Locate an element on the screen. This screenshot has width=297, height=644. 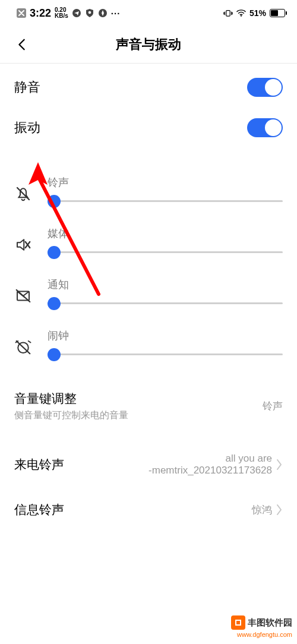
vibrate-row: 振动 is located at coordinates (148, 131).